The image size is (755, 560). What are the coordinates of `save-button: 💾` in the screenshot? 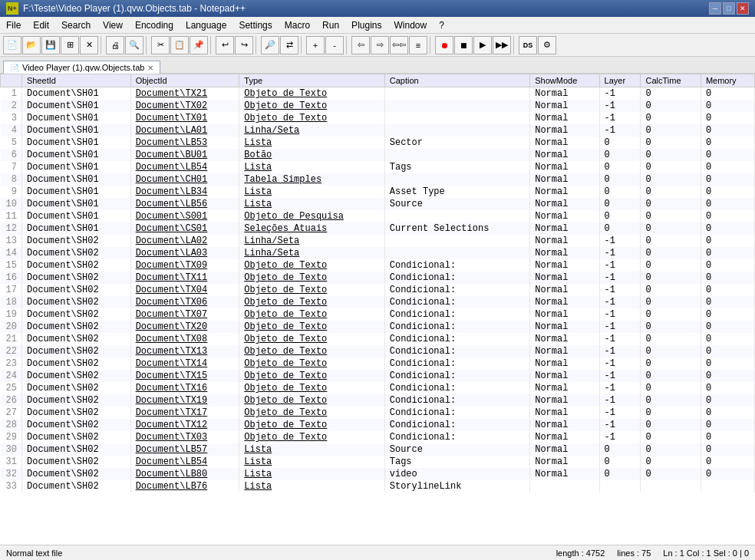 It's located at (51, 45).